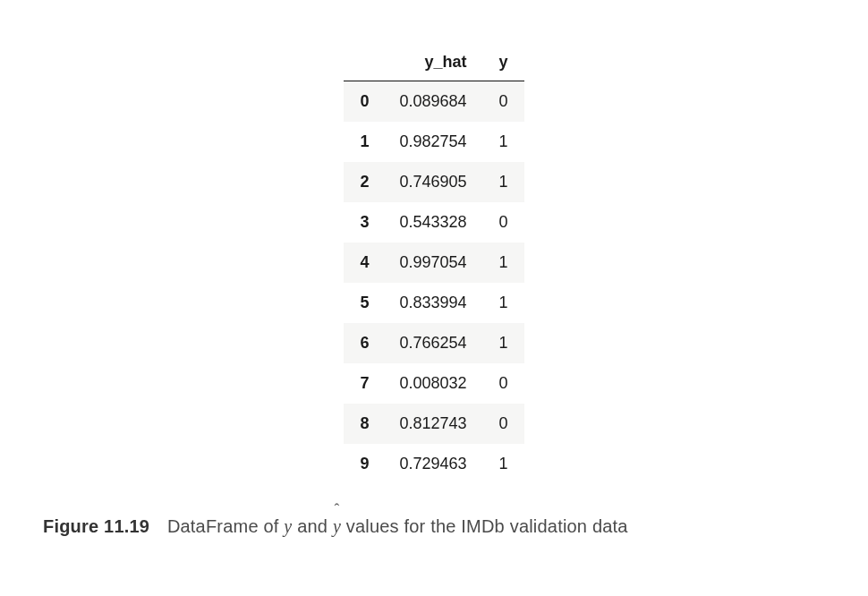 This screenshot has width=868, height=596. I want to click on header-row: y_hat y, so click(433, 63).